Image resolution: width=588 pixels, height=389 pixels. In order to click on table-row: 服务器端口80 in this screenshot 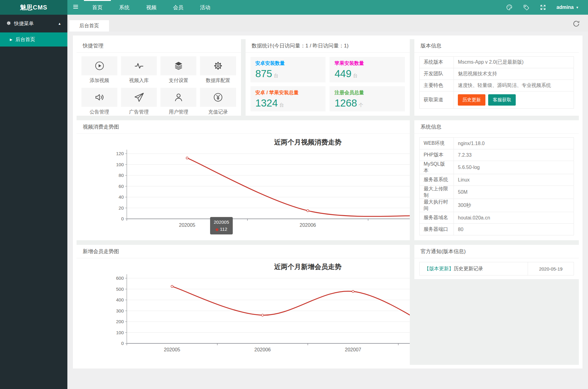, I will do `click(497, 230)`.